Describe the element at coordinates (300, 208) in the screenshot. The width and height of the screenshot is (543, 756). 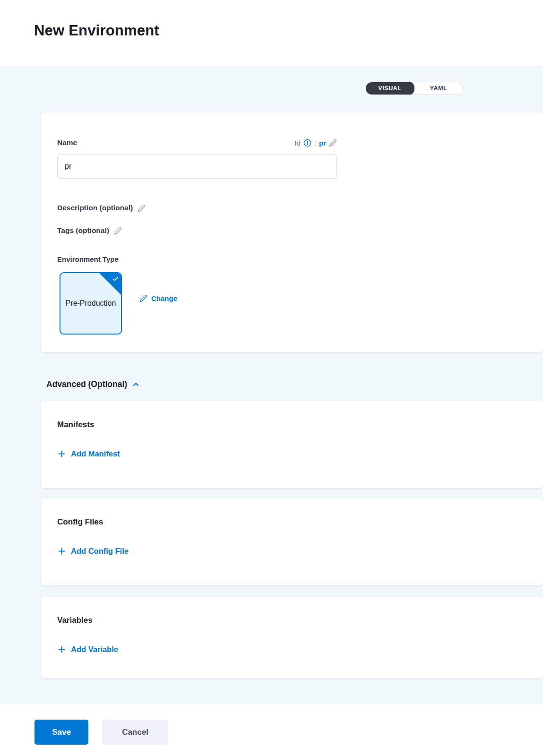
I see `description-row: Description (optional)` at that location.